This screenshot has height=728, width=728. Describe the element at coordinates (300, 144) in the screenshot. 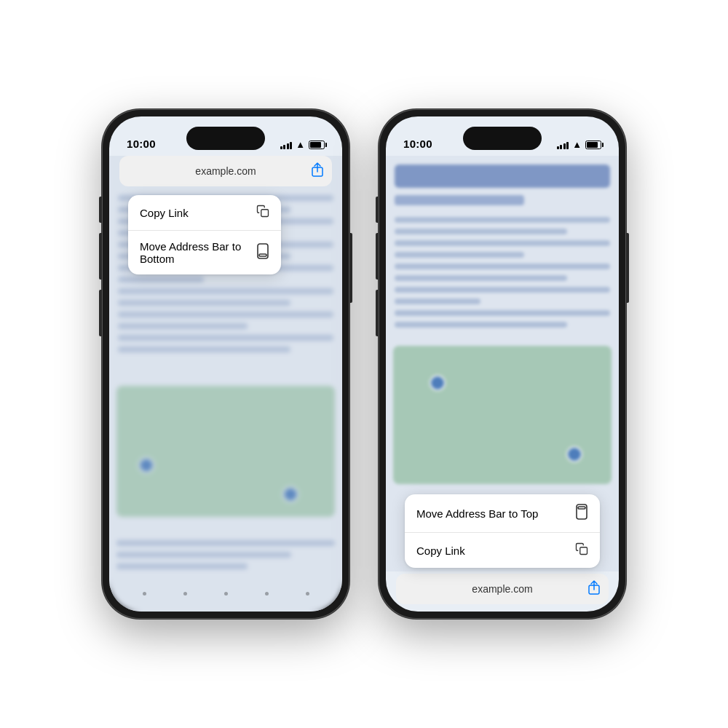

I see `wifi-icon-1: ▲` at that location.